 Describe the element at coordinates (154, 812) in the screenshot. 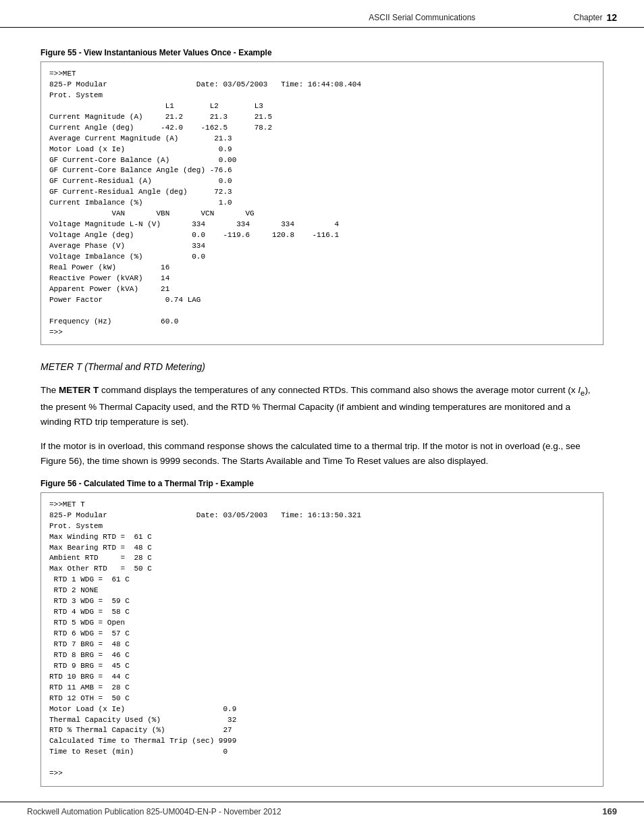

I see `footer-left-text: Rockwell Automation Publication 825-UM00…` at that location.